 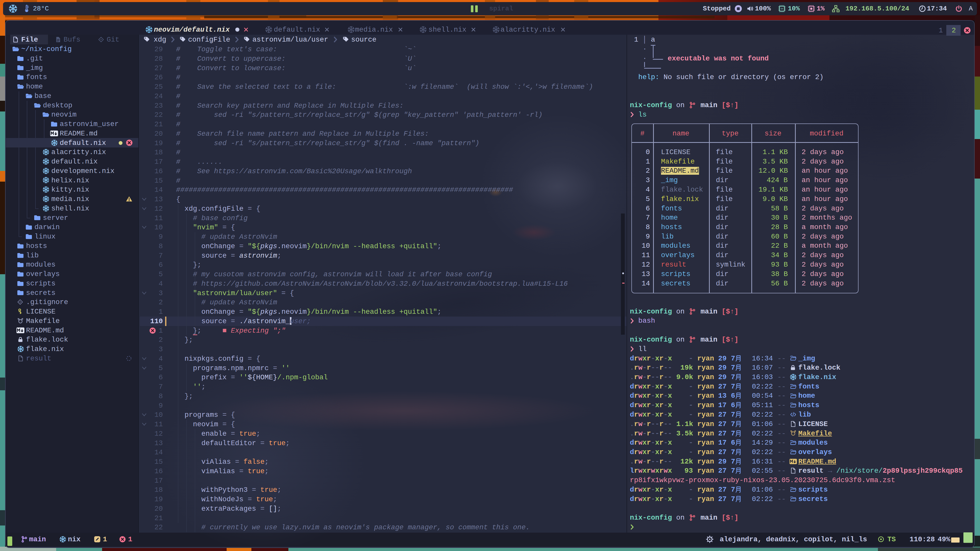 I want to click on svg-text: 64, so click(x=782, y=8).